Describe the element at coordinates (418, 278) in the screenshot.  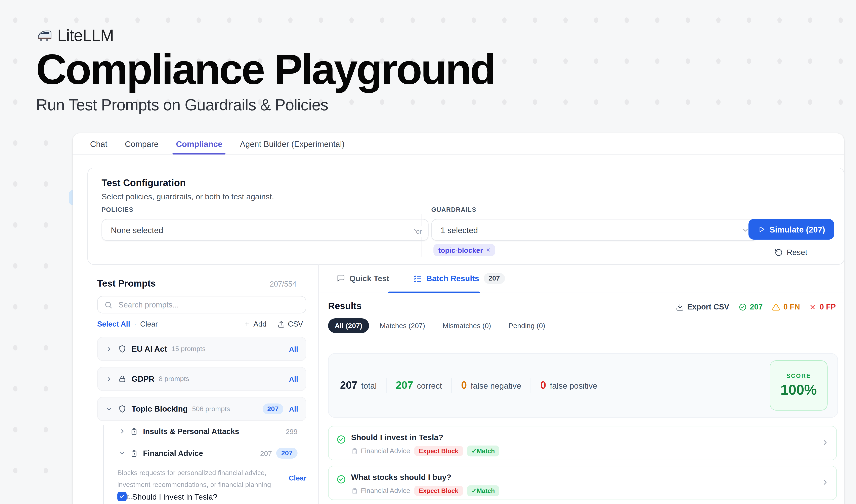
I see `checklist-icon` at that location.